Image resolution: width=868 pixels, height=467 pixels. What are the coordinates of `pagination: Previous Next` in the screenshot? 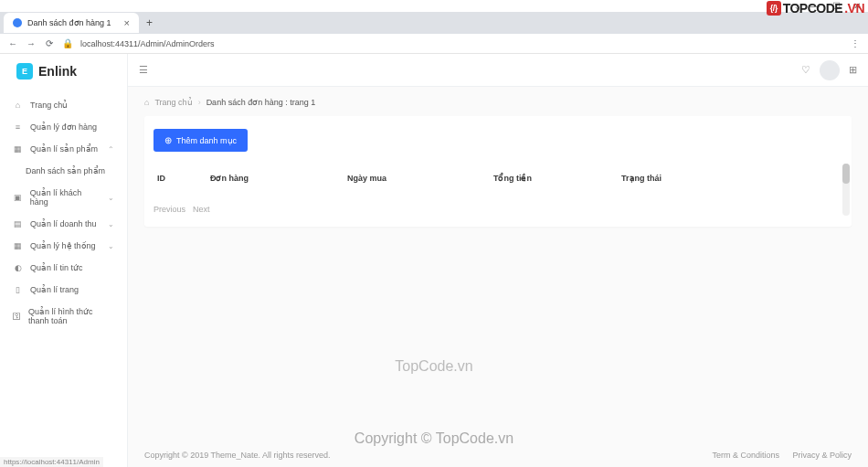 It's located at (498, 209).